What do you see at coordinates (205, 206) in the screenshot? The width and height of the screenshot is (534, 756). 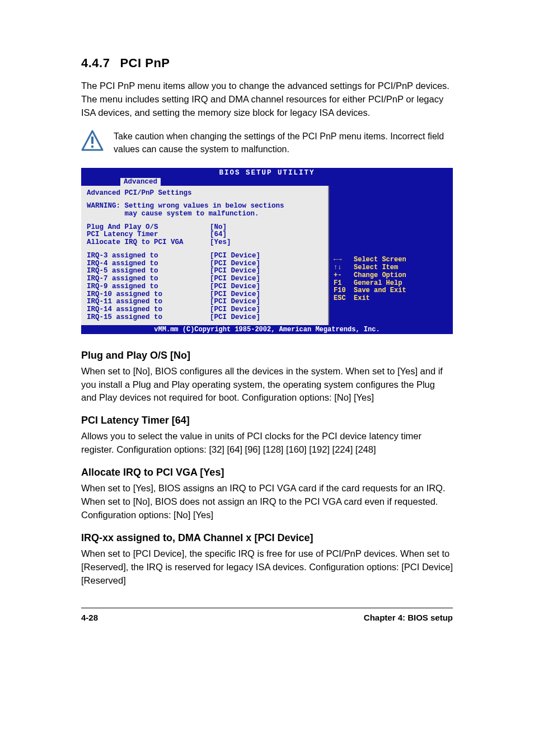 I see `bios-warning-line1: WARNING: Setting wrong values in below s…` at bounding box center [205, 206].